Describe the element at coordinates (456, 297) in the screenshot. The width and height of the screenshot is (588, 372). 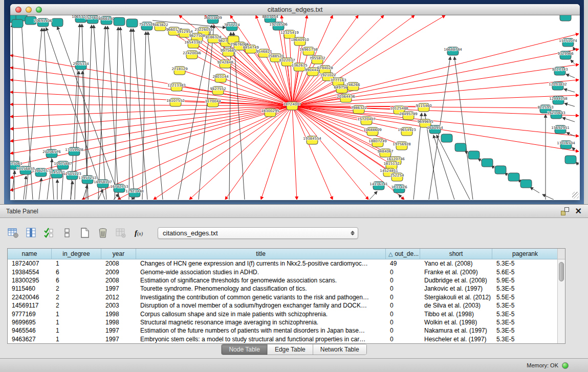
I see `table-cell: Stergiakouli et al. (2012)` at that location.